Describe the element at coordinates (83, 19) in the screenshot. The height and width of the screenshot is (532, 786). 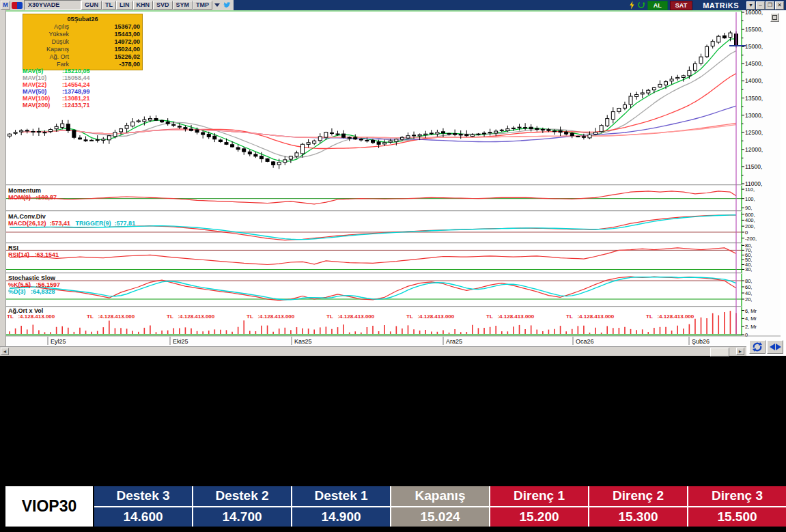
I see `contract-date-label: 05Şubat26` at that location.